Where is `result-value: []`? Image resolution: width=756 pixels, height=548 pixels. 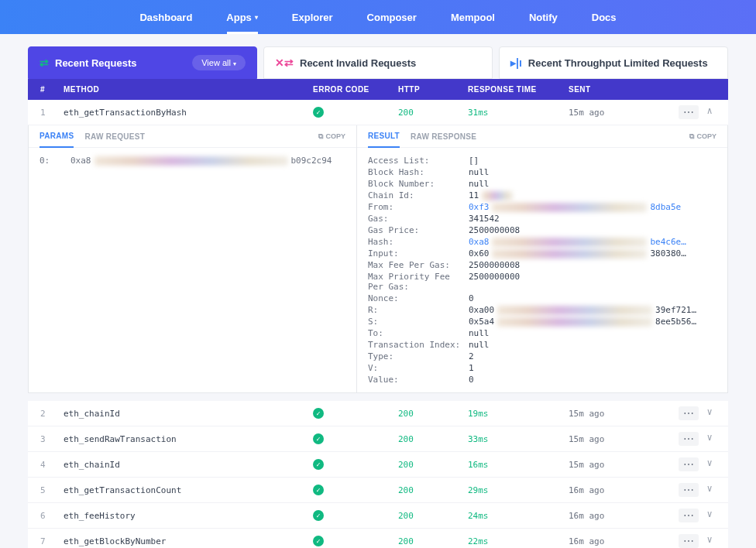 result-value: [] is located at coordinates (593, 161).